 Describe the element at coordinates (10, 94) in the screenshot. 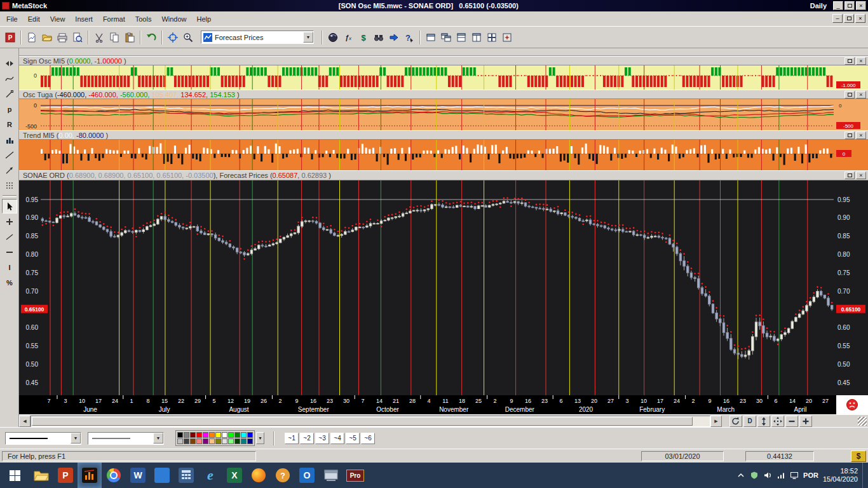

I see `pencil-tool-button` at that location.